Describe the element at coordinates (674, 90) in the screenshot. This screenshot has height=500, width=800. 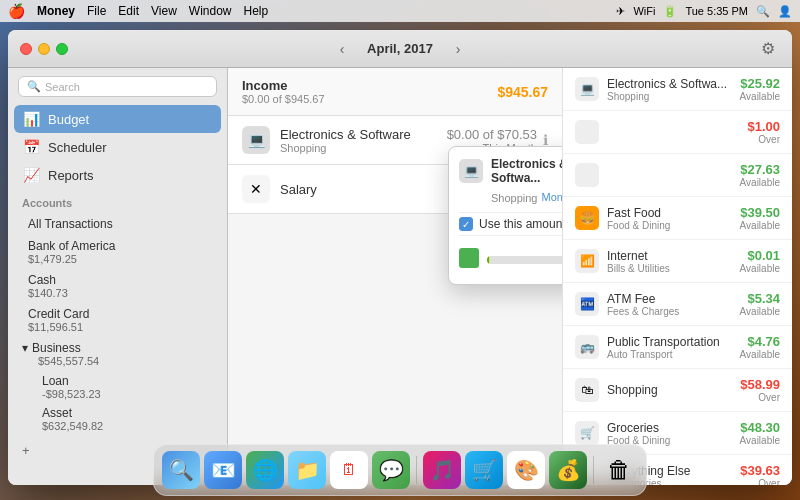
I see `rpi-electronics-info: Electronics & Softwa... Shopping` at that location.